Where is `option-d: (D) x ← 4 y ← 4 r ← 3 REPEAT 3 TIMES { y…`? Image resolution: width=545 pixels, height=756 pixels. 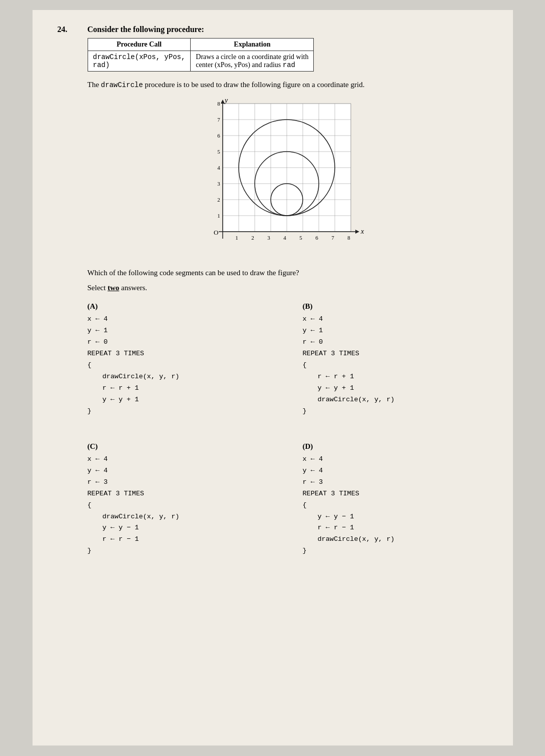
option-d: (D) x ← 4 y ← 4 r ← 3 REPEAT 3 TIMES { y… is located at coordinates (395, 499).